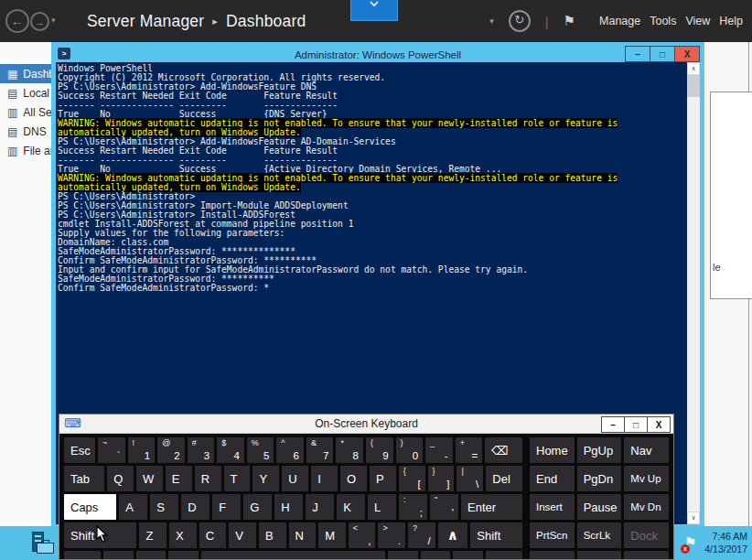  What do you see at coordinates (142, 450) in the screenshot?
I see `key-1: !1` at bounding box center [142, 450].